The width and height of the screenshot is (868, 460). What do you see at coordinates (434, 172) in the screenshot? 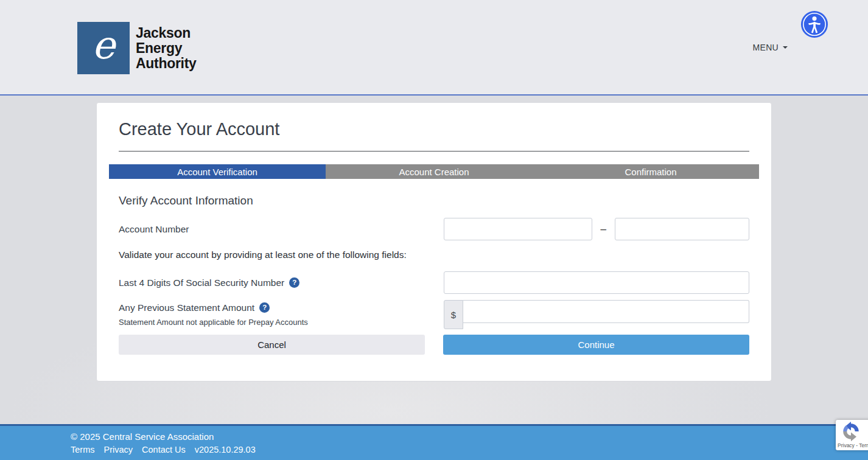
I see `step-account-creation: Account Creation` at bounding box center [434, 172].